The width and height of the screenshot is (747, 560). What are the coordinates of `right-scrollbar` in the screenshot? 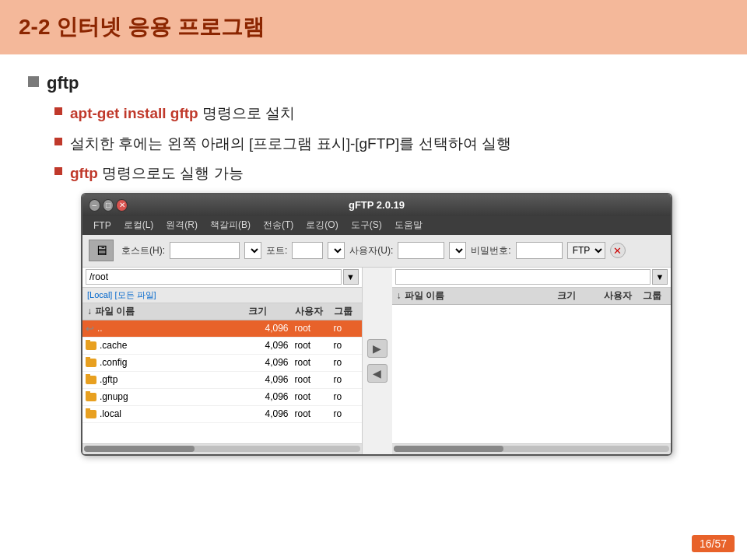 It's located at (532, 449).